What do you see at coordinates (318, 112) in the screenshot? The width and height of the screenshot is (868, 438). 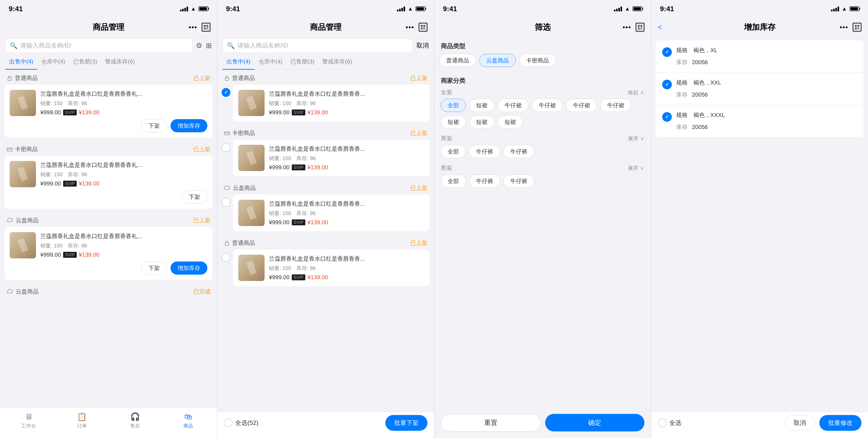 I see `price-vip-s1: ¥139.00` at bounding box center [318, 112].